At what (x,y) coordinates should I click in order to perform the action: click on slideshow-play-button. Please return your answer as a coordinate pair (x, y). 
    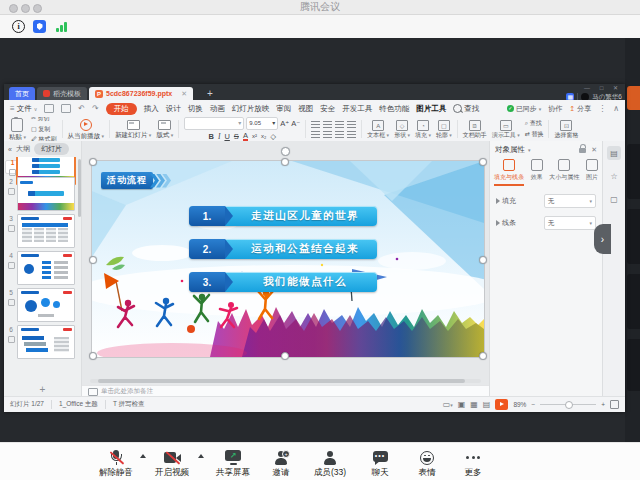
    Looking at the image, I should click on (502, 404).